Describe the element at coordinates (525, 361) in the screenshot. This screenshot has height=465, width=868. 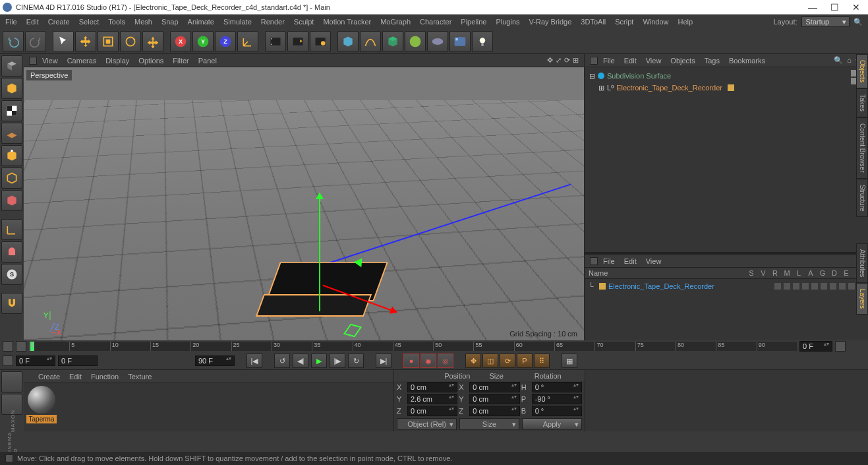
I see `key-param-button: P` at that location.